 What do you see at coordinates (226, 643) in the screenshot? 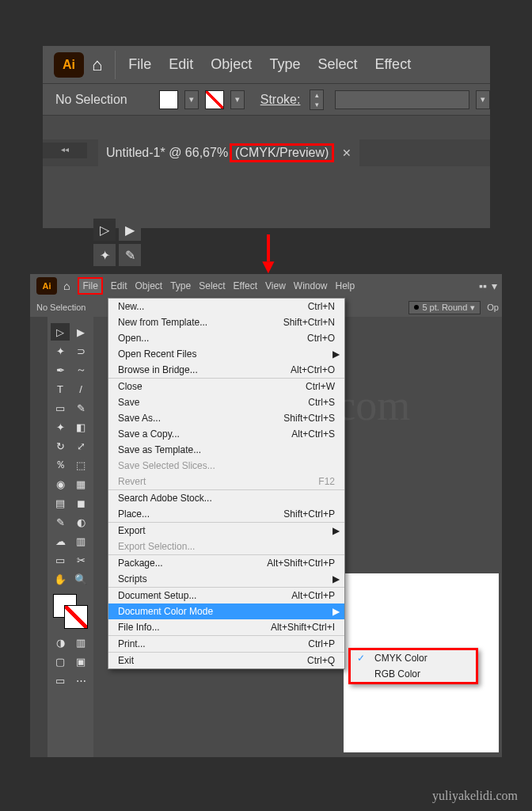
I see `menu-item: Print...Ctrl+P` at bounding box center [226, 643].